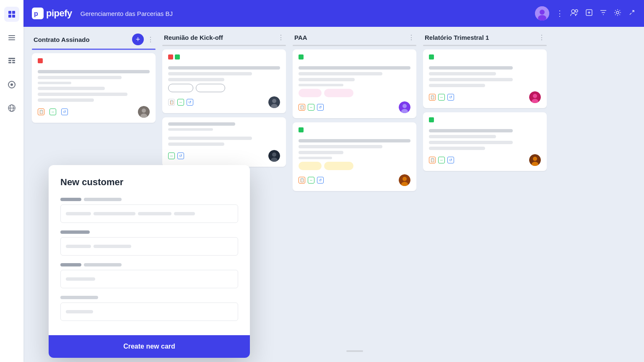  I want to click on sidebar-item-automation, so click(12, 85).